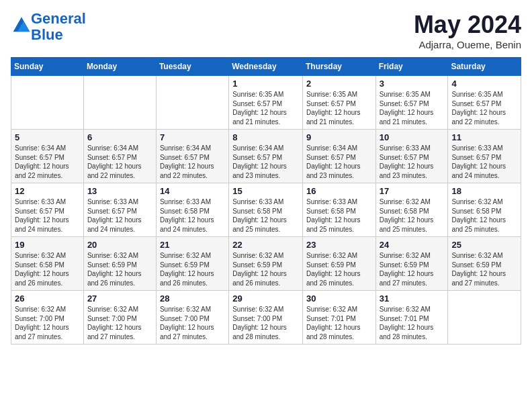  Describe the element at coordinates (339, 264) in the screenshot. I see `day-cell: 23Sunrise: 6:32 AMSunset: 6:59 PMDayligh…` at that location.